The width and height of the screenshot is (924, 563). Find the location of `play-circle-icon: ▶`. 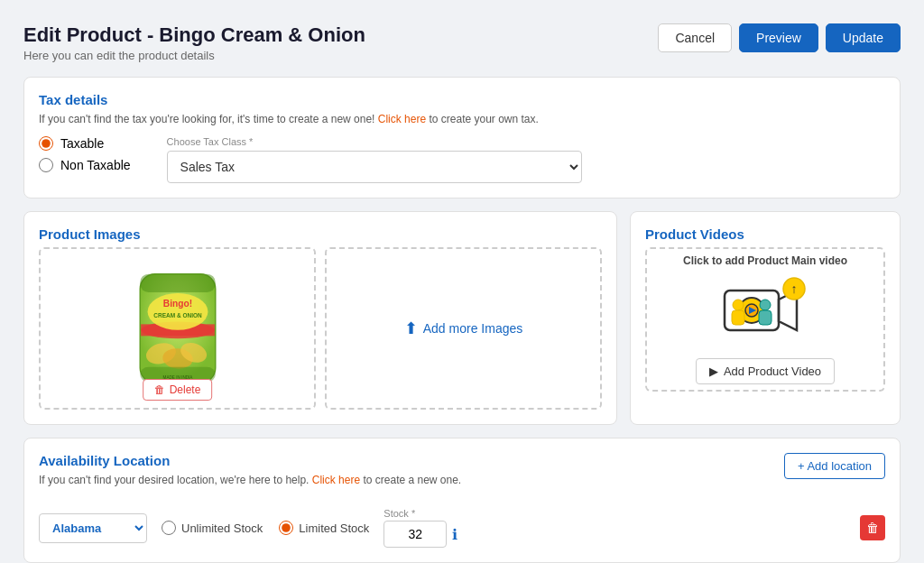

play-circle-icon: ▶ is located at coordinates (714, 372).